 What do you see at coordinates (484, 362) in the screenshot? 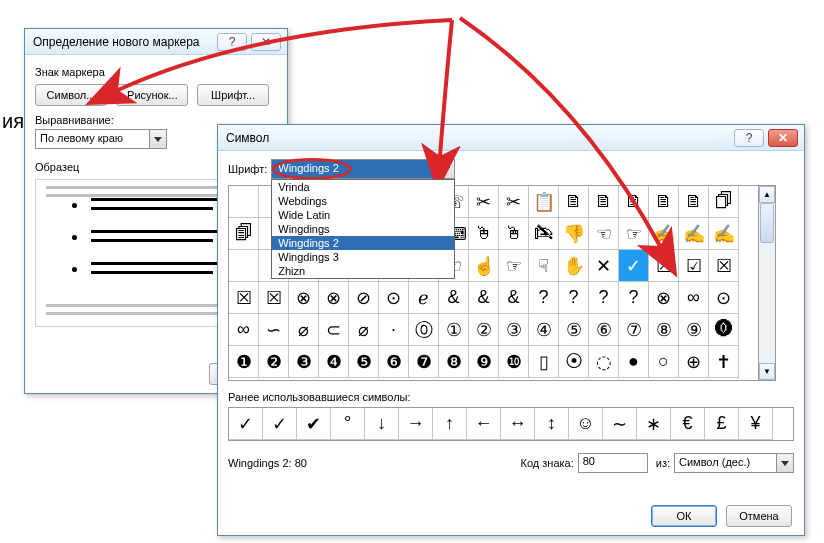
I see `symbol-cell: ❾` at bounding box center [484, 362].